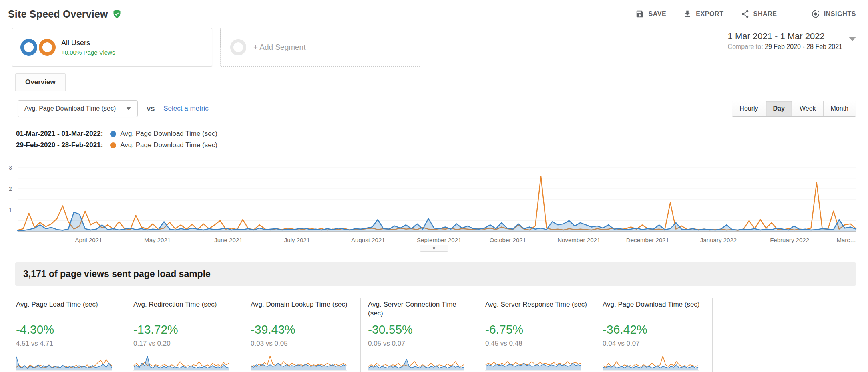  I want to click on sample-size-band: 3,171 of page views sent page load sampl…, so click(436, 274).